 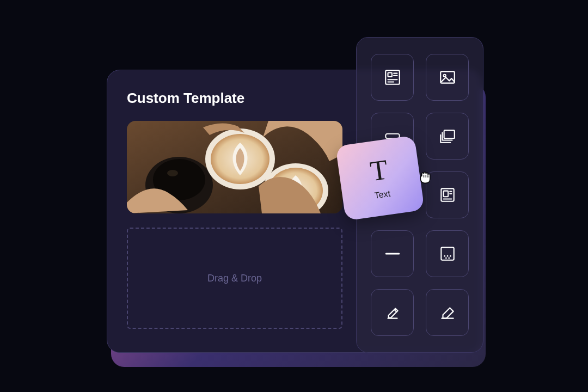 I want to click on template-preview-image, so click(x=235, y=167).